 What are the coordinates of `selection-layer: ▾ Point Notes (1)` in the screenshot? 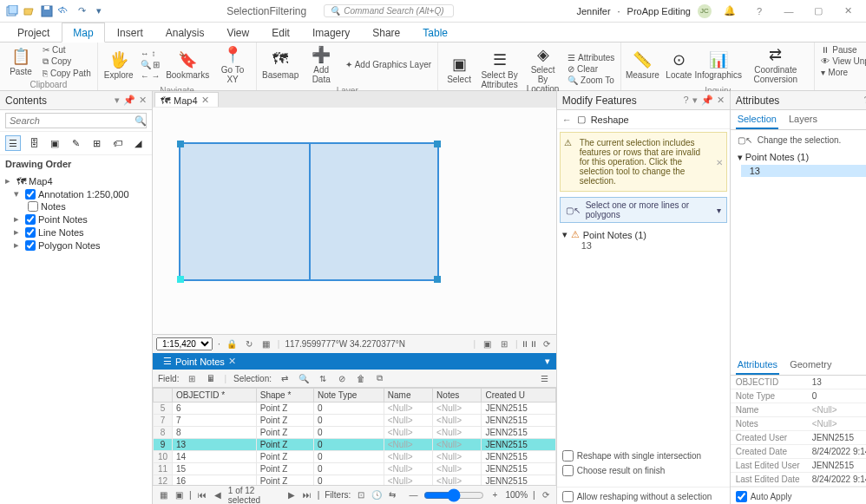 It's located at (798, 158).